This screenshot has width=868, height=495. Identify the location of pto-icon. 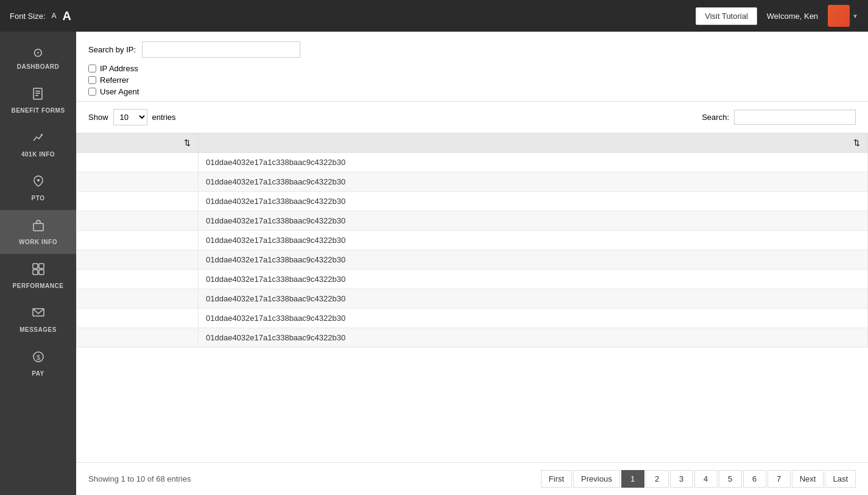
(38, 183).